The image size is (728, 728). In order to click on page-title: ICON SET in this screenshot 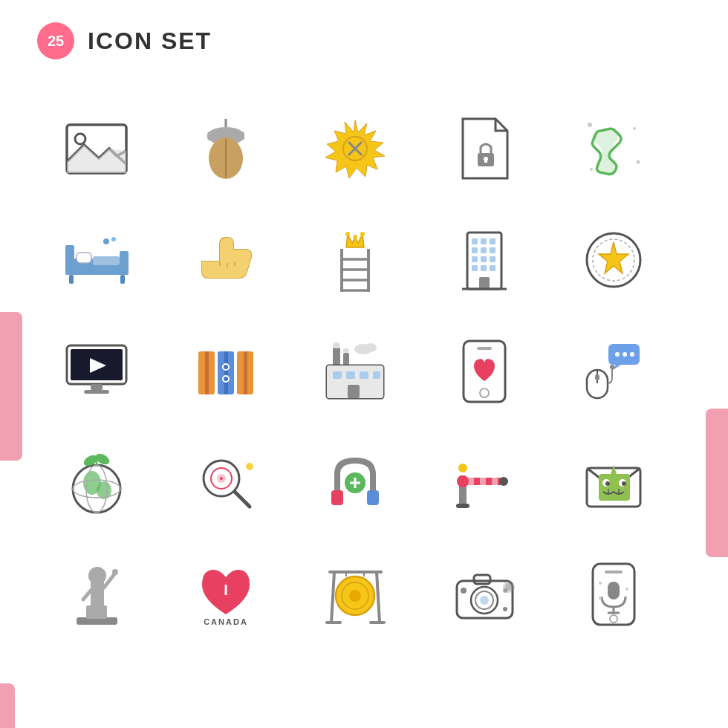, I will do `click(150, 42)`.